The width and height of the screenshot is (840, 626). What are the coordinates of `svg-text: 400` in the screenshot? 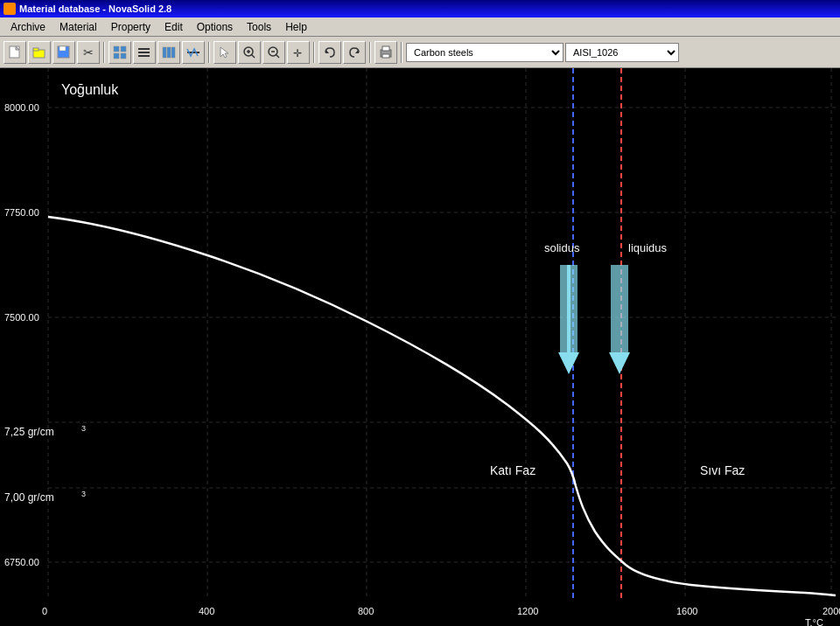 It's located at (206, 611).